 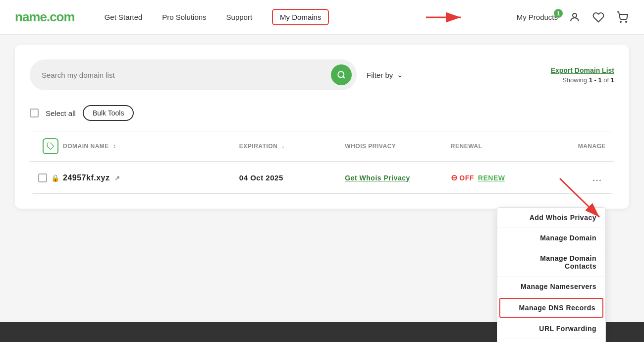 What do you see at coordinates (300, 17) in the screenshot?
I see `nav-my-domains: My Domains` at bounding box center [300, 17].